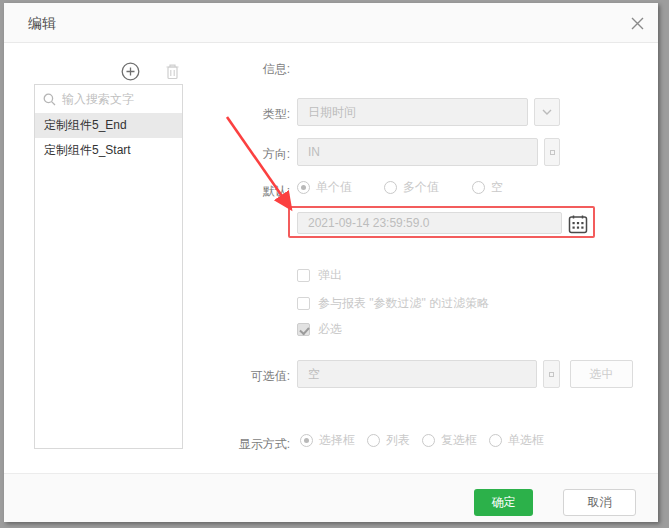 The height and width of the screenshot is (528, 669). Describe the element at coordinates (516, 440) in the screenshot. I see `radio-radio-mode: 单选框` at that location.